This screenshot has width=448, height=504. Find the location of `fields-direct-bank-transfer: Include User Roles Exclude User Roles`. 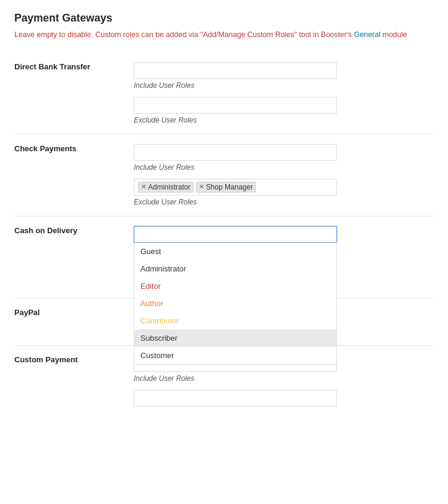

fields-direct-bank-transfer: Include User Roles Exclude User Roles is located at coordinates (284, 93).